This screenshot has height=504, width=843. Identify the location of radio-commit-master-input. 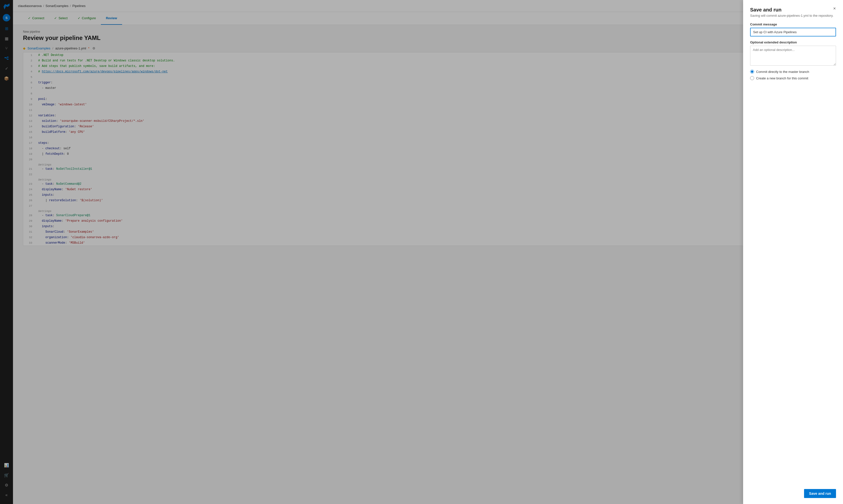
(752, 72).